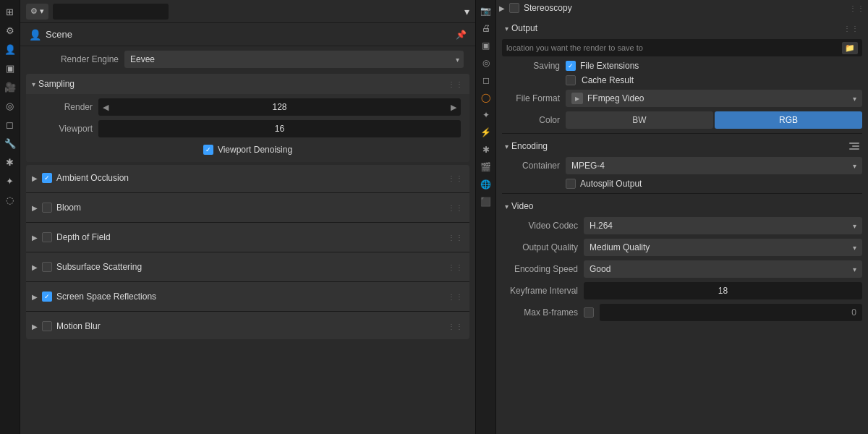  Describe the element at coordinates (682, 146) in the screenshot. I see `encoding-section-header: ▾ Encoding` at that location.